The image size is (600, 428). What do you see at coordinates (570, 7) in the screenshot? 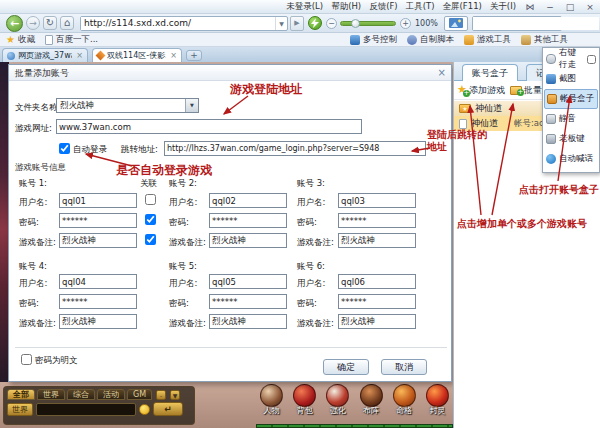
I see `maximize-button: □` at bounding box center [570, 7].